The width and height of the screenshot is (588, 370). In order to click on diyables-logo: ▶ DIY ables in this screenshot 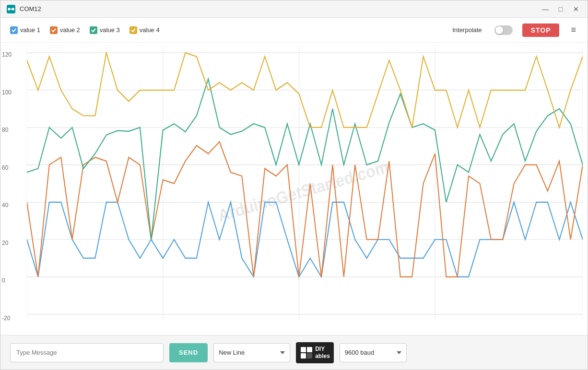, I will do `click(315, 353)`.